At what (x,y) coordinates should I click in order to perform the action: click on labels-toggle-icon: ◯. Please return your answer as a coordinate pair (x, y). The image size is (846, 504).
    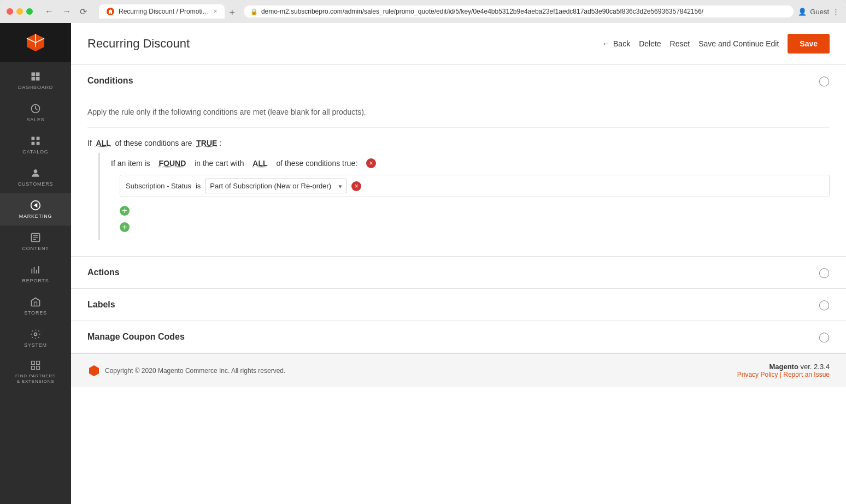
    Looking at the image, I should click on (824, 305).